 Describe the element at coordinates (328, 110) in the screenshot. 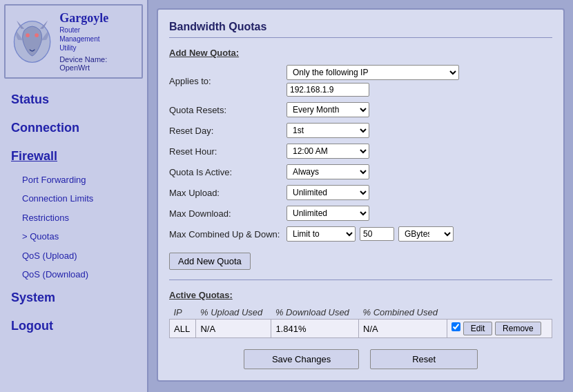

I see `quota-resets-select: Every Day Every Week Every Month Every Y…` at that location.